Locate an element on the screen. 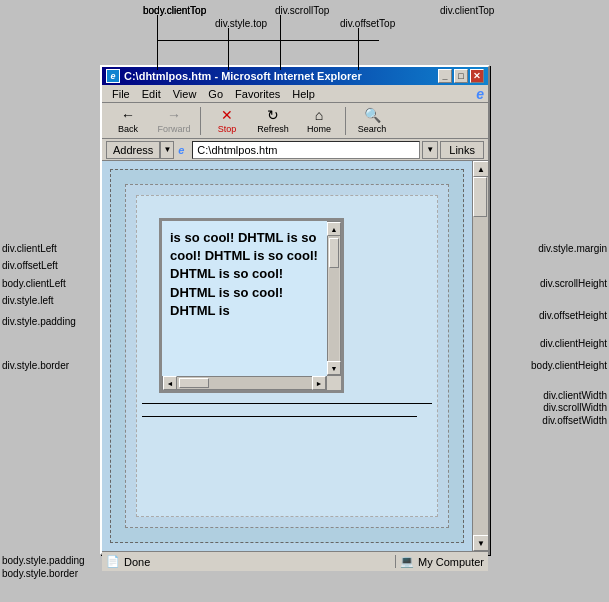 Image resolution: width=609 pixels, height=602 pixels. label-div-client-width: div.clientWidth is located at coordinates (575, 396).